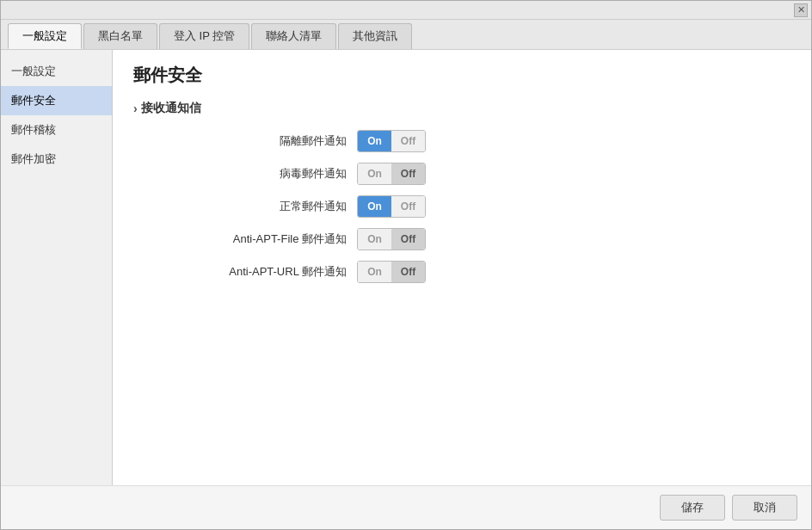 The image size is (812, 530). What do you see at coordinates (375, 206) in the screenshot?
I see `toggle-normal-on: On` at bounding box center [375, 206].